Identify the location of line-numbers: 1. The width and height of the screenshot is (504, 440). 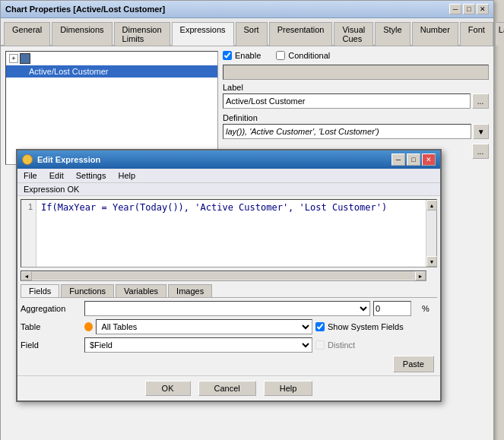
(29, 233).